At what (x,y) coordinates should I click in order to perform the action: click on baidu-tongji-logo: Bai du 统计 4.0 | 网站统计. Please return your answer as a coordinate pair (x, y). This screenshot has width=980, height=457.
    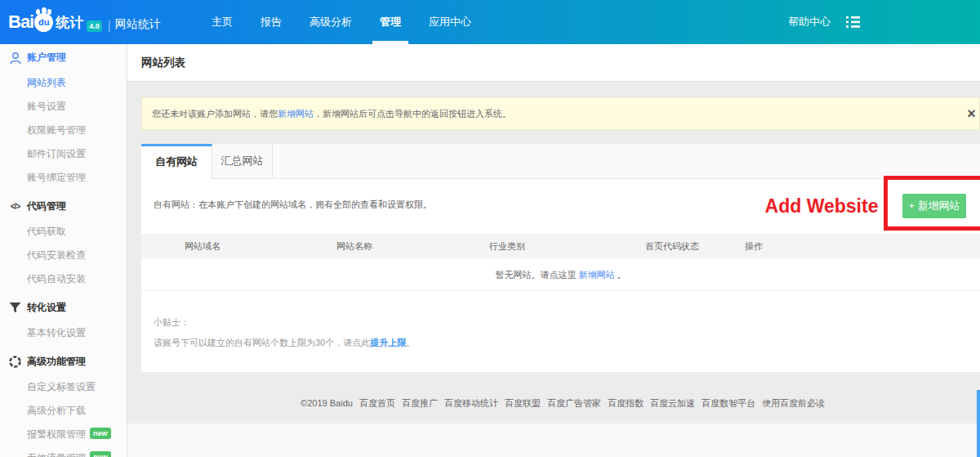
    Looking at the image, I should click on (85, 22).